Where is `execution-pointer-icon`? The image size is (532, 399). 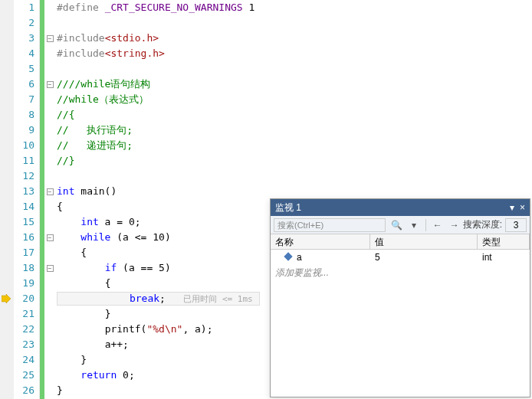 execution-pointer-icon is located at coordinates (6, 299).